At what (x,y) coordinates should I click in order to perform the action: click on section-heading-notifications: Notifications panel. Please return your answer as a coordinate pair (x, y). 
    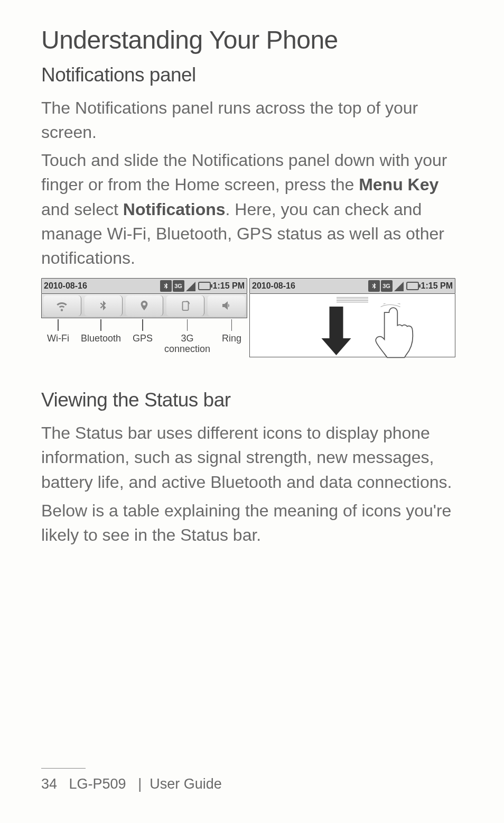
    Looking at the image, I should click on (252, 75).